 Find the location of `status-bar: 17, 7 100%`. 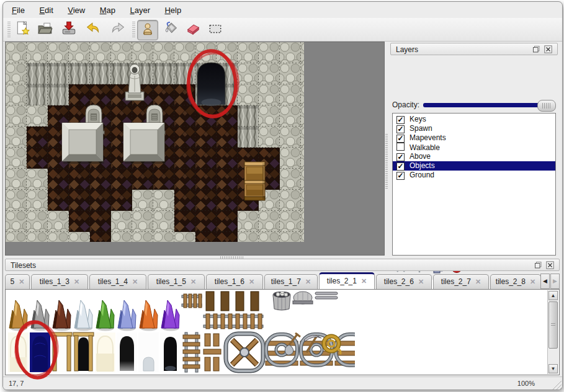

status-bar: 17, 7 100% is located at coordinates (283, 383).